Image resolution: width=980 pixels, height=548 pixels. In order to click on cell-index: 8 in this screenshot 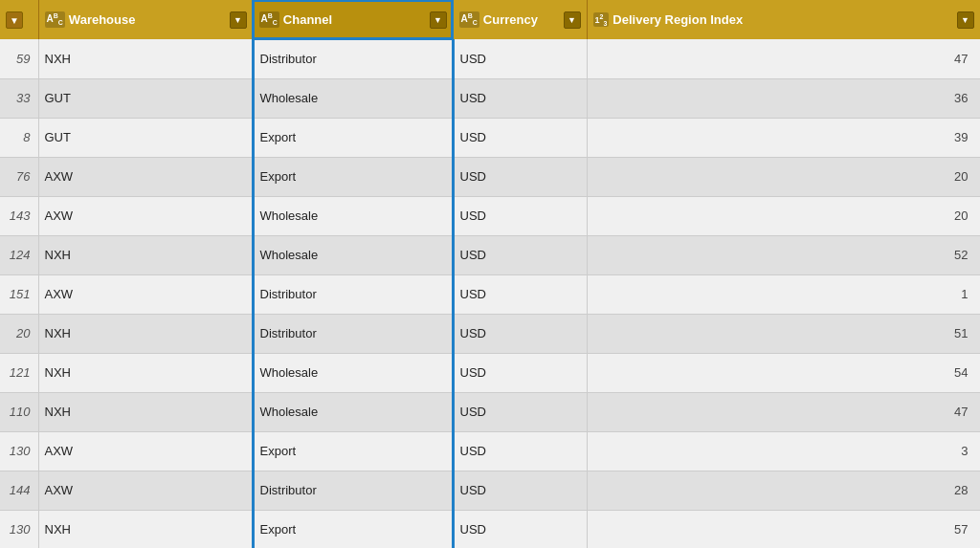, I will do `click(19, 138)`.